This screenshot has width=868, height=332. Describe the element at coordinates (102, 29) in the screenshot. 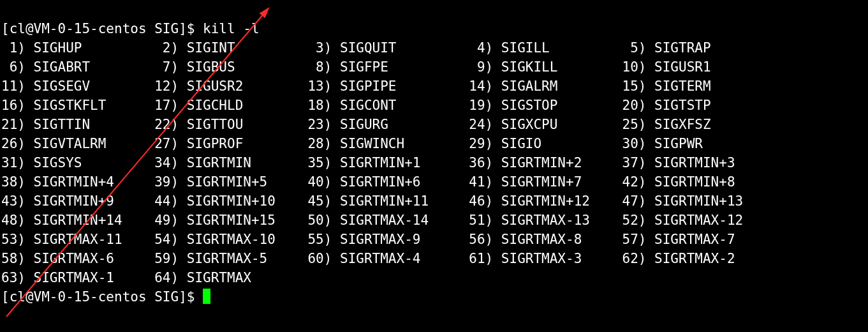

I see `prompt-1: [cl@VM-0-15-centos SIG]$` at that location.